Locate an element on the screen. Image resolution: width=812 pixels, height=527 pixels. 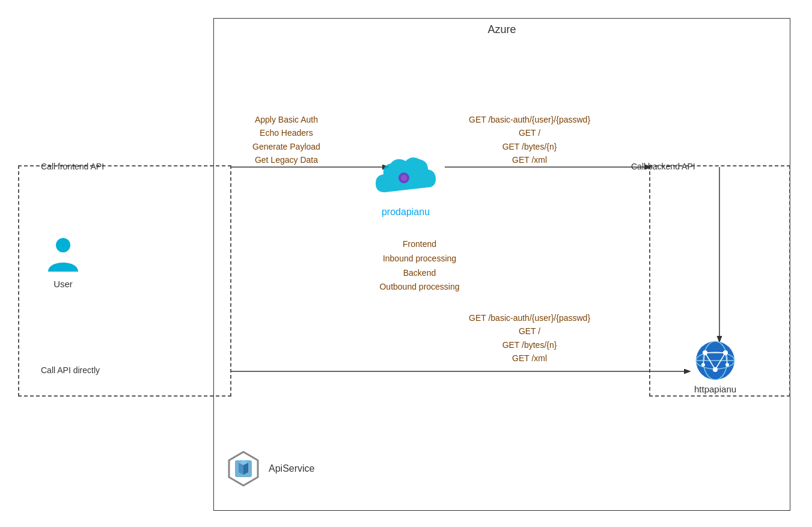
cloud-svg is located at coordinates (406, 177).